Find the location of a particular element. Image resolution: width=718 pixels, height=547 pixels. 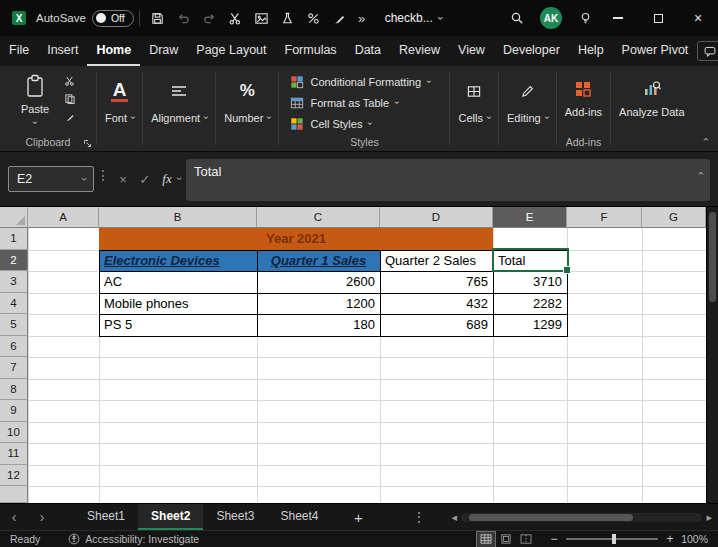

sheet-nav-right-icon: › is located at coordinates (42, 517).